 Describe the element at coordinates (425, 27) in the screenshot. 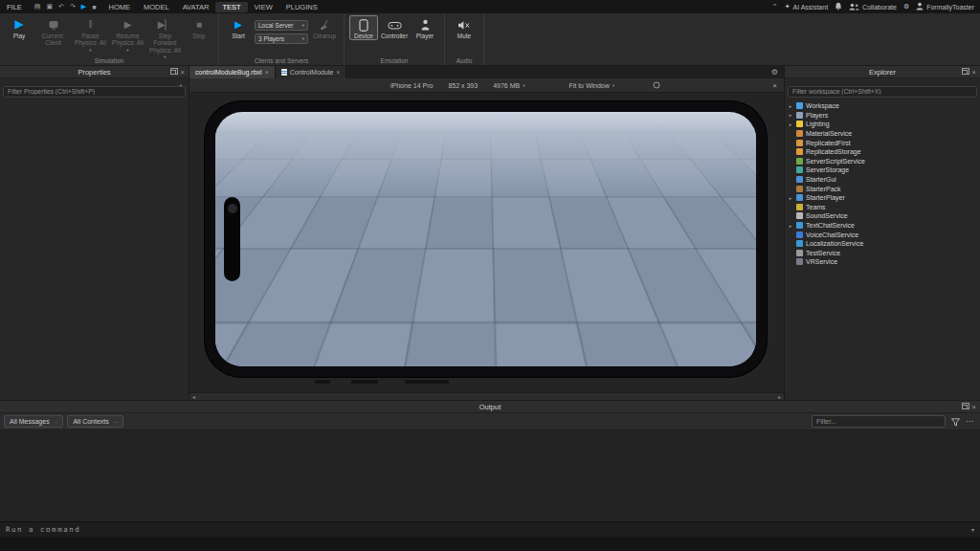

I see `player-emulation-button: Player` at that location.